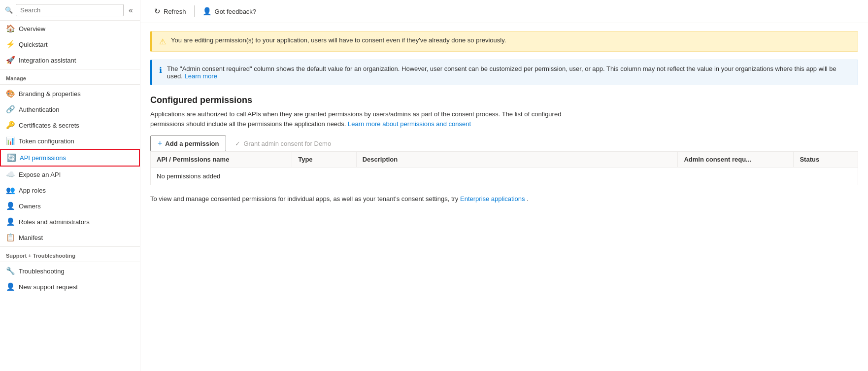 Image resolution: width=868 pixels, height=371 pixels. Describe the element at coordinates (31, 237) in the screenshot. I see `sidebar-item-label: Manifest` at that location.